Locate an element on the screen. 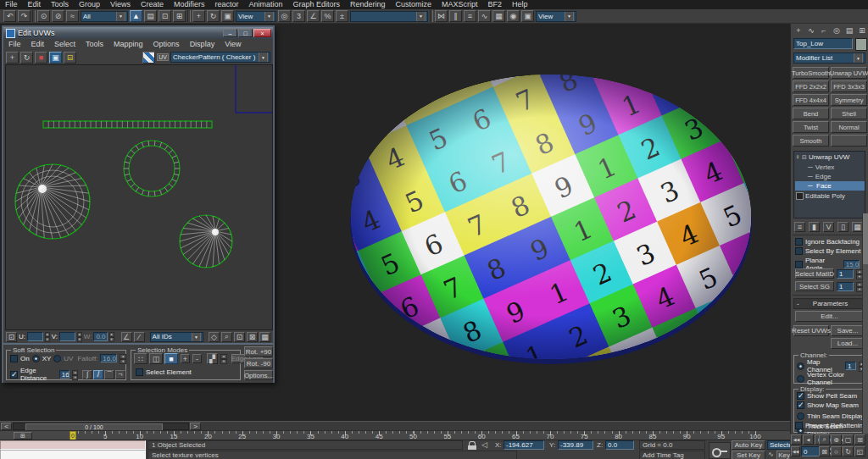  macro-recorder-field is located at coordinates (73, 445).